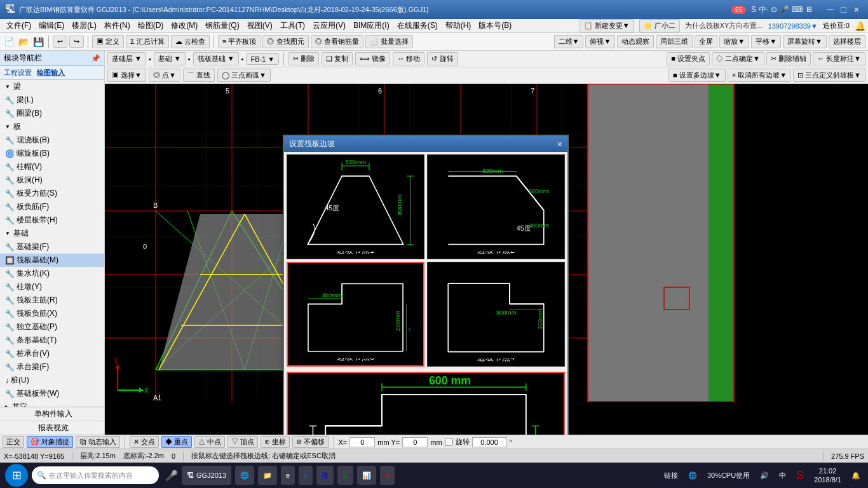  Describe the element at coordinates (804, 42) in the screenshot. I see `rotate-btn: 屏幕旋转▼` at that location.